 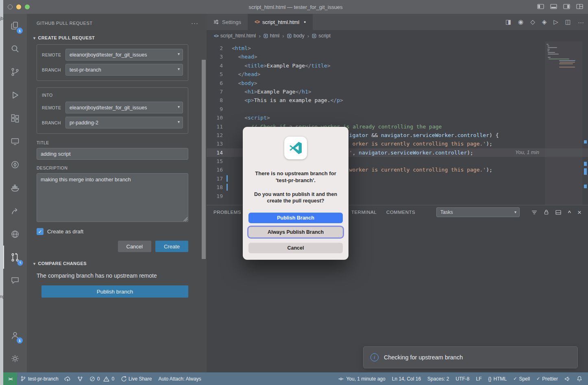 What do you see at coordinates (296, 232) in the screenshot?
I see `always-publish-branch-button: Always Publish Branch` at bounding box center [296, 232].